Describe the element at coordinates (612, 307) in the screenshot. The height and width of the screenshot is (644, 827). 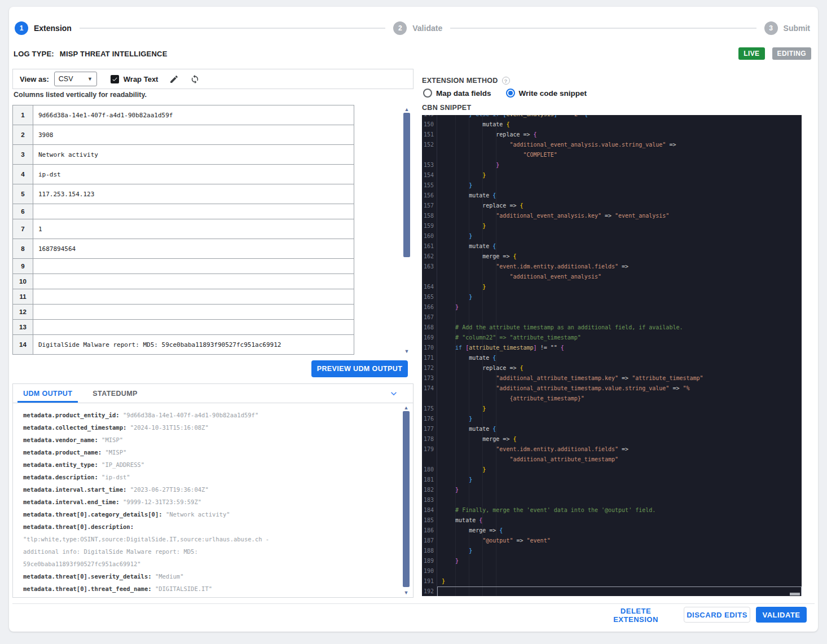
I see `code-line: 166 }` at that location.